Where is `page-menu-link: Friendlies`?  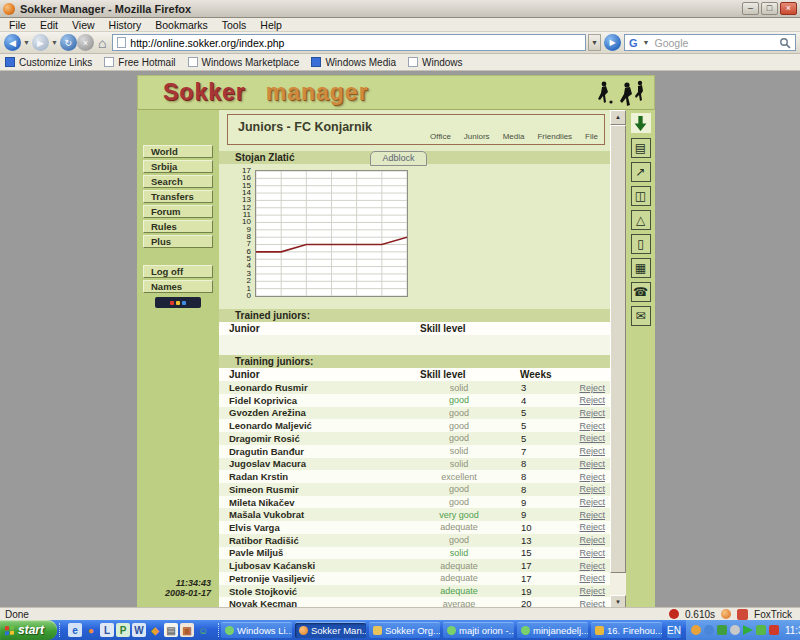 page-menu-link: Friendlies is located at coordinates (554, 136).